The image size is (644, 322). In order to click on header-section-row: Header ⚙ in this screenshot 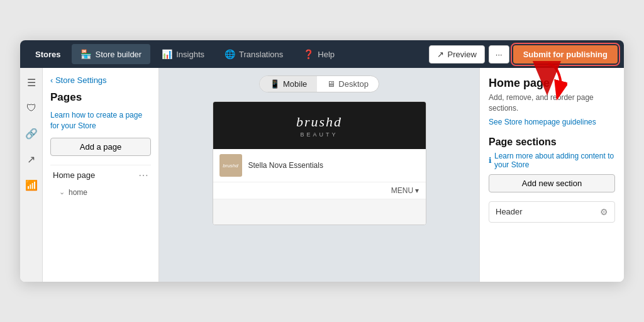, I will do `click(552, 212)`.